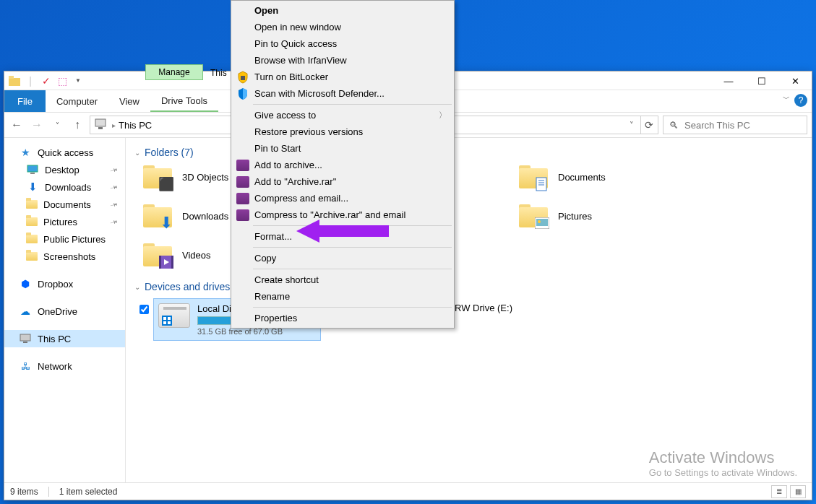  What do you see at coordinates (343, 165) in the screenshot?
I see `ctx-add-archive: Add to archive...` at bounding box center [343, 165].